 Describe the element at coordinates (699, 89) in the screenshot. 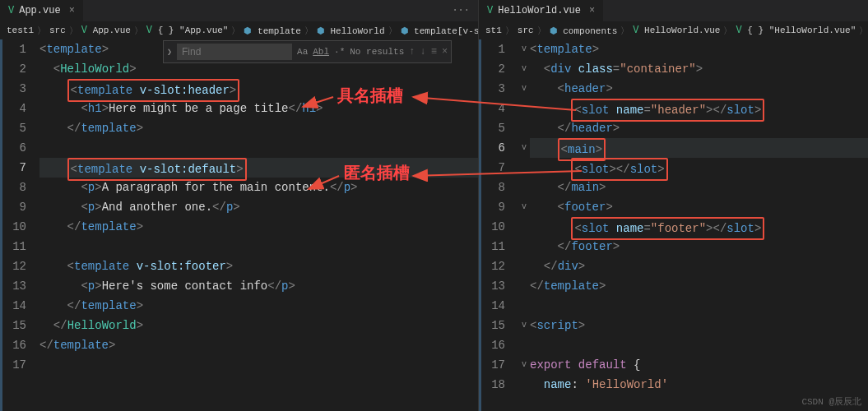

I see `code-line: <header>` at that location.